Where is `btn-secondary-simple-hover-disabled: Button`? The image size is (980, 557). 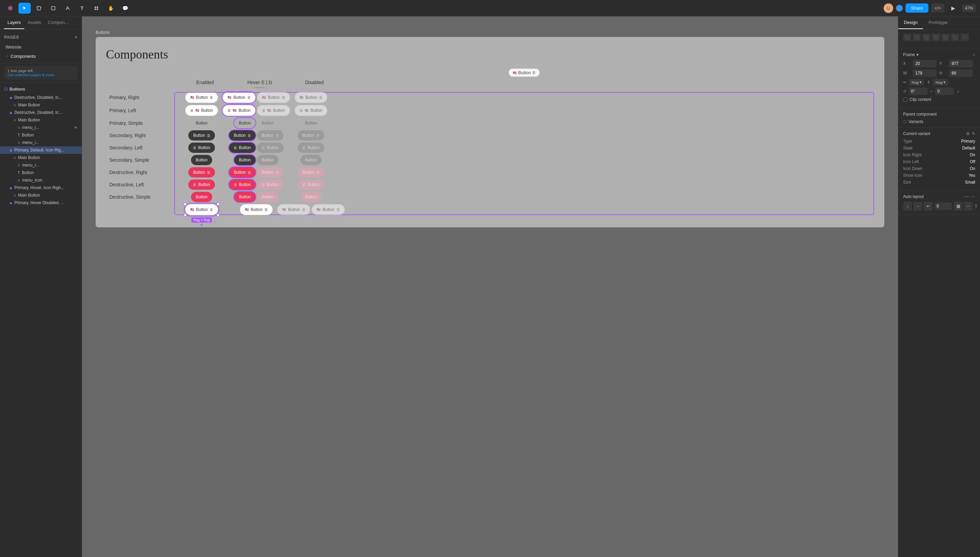
btn-secondary-simple-hover-disabled: Button is located at coordinates (268, 160).